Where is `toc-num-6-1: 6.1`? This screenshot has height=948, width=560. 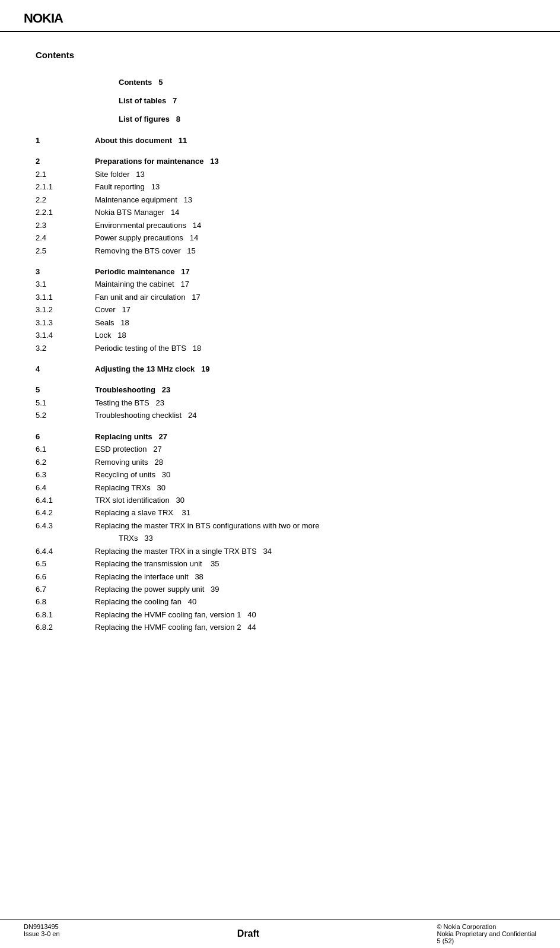 toc-num-6-1: 6.1 is located at coordinates (65, 449).